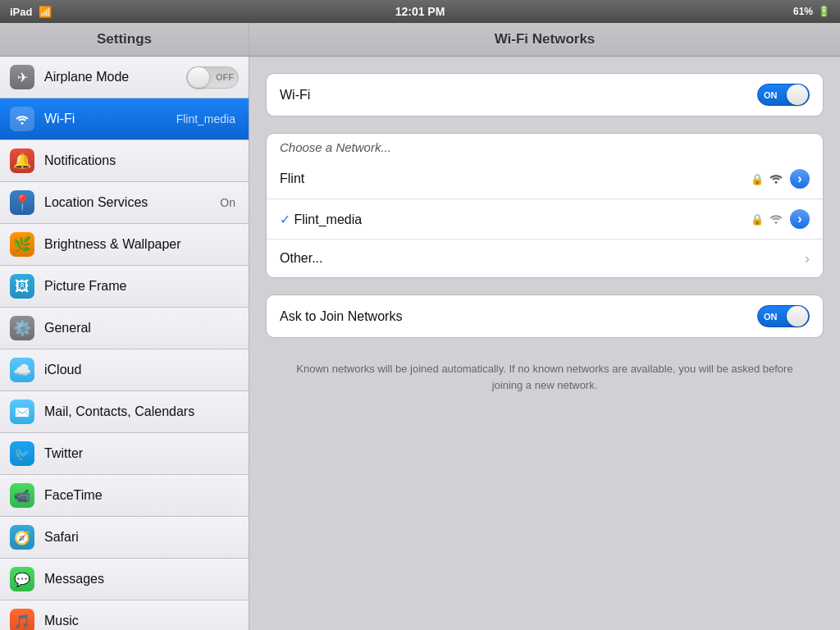 This screenshot has width=840, height=630. What do you see at coordinates (22, 537) in the screenshot?
I see `safari-icon: 🧭` at bounding box center [22, 537].